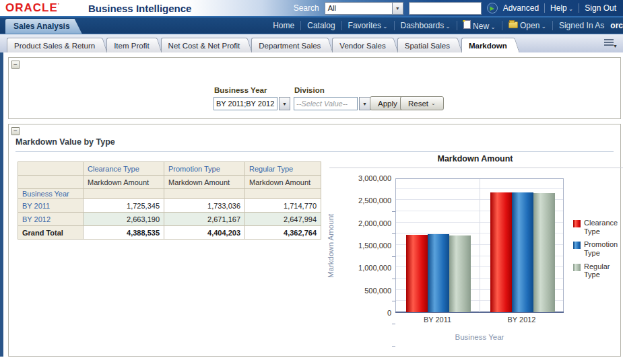 This screenshot has width=623, height=364. Describe the element at coordinates (44, 26) in the screenshot. I see `dashboard-title-tab: Sales Analysis` at that location.